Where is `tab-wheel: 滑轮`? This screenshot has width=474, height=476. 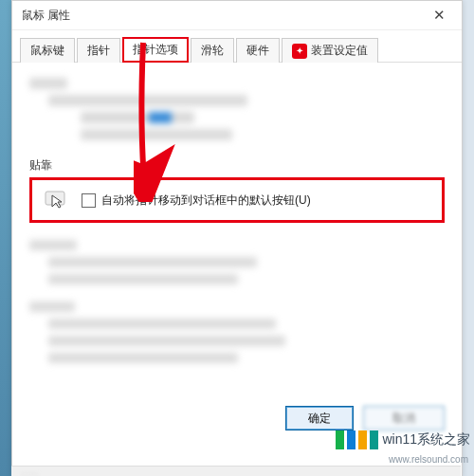 tab-wheel: 滑轮 is located at coordinates (212, 50).